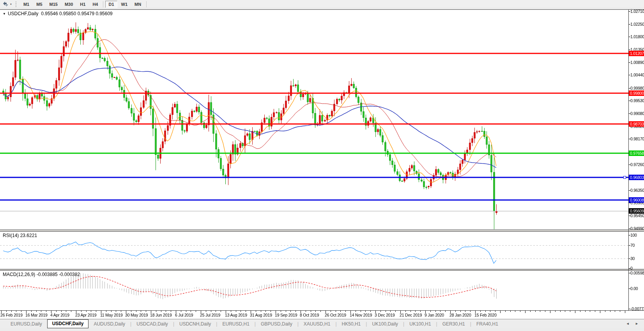 This screenshot has width=644, height=331. I want to click on hline-price-label: 0.98703, so click(636, 124).